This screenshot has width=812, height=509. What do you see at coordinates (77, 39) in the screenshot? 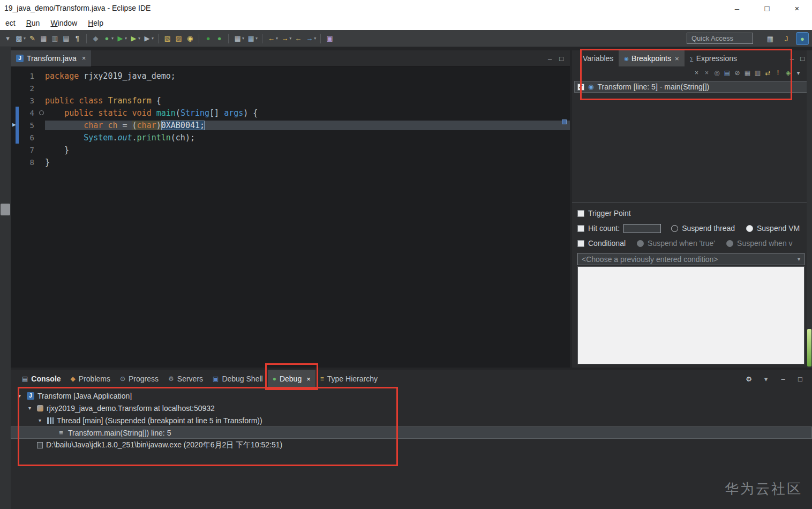
I see `show-whitespace-icon: ¶` at bounding box center [77, 39].